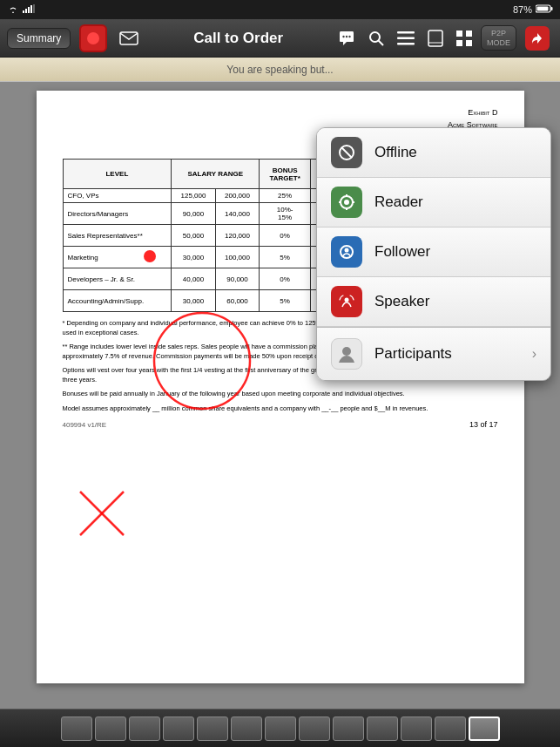 The width and height of the screenshot is (560, 747). What do you see at coordinates (280, 38) in the screenshot?
I see `nav-bar: Summary Call to Order` at bounding box center [280, 38].